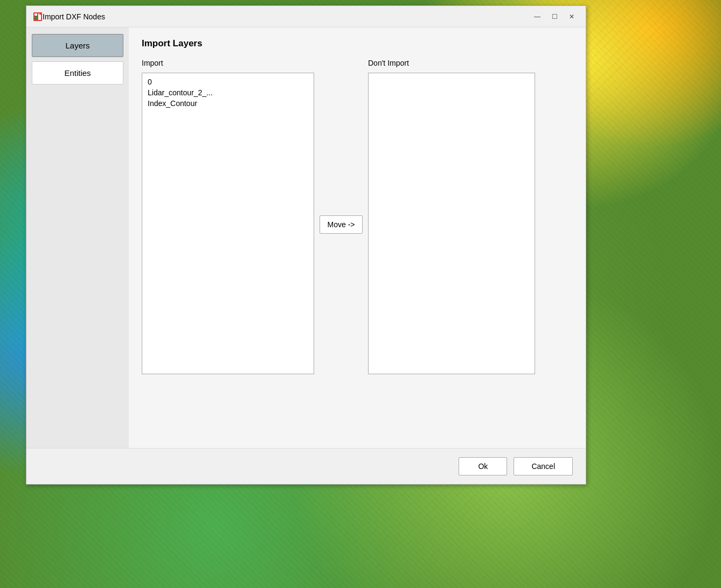 Image resolution: width=721 pixels, height=588 pixels. Describe the element at coordinates (554, 17) in the screenshot. I see `maximize-button: ☐` at that location.